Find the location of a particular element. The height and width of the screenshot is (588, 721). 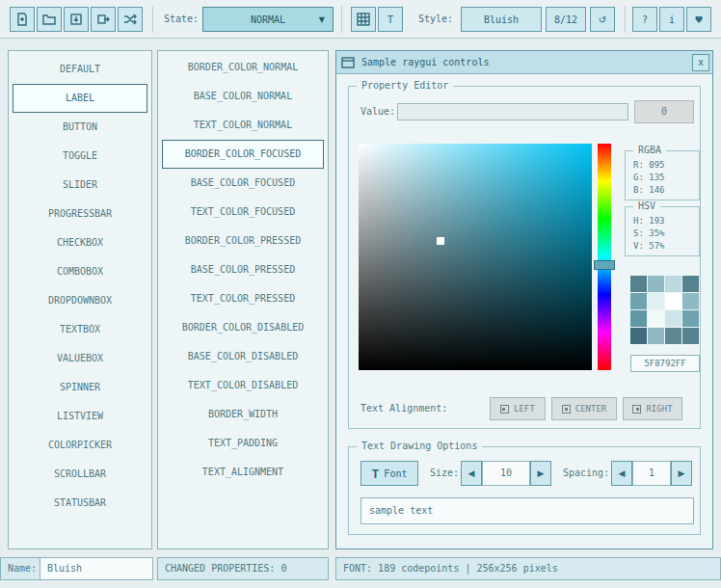

help-button: ? is located at coordinates (645, 19).